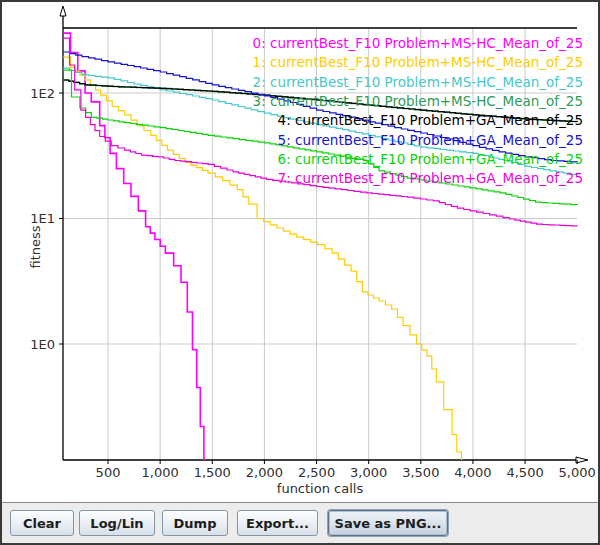 Image resolution: width=600 pixels, height=545 pixels. What do you see at coordinates (36, 246) in the screenshot?
I see `y-axis-title: fitness` at bounding box center [36, 246].